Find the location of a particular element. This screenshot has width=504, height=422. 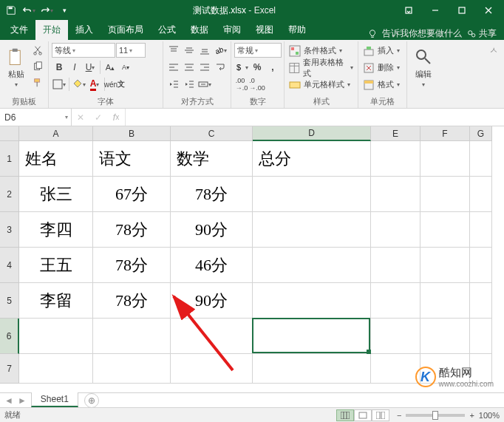

undo-button: ▾ is located at coordinates (29, 10).